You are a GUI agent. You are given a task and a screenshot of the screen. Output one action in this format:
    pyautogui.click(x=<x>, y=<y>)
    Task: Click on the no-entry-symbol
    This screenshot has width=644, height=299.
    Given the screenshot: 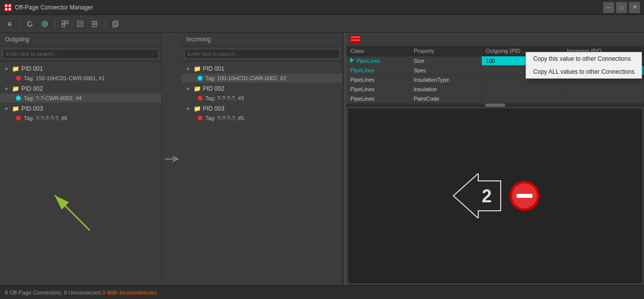 What is the action you would take?
    pyautogui.click(x=525, y=196)
    